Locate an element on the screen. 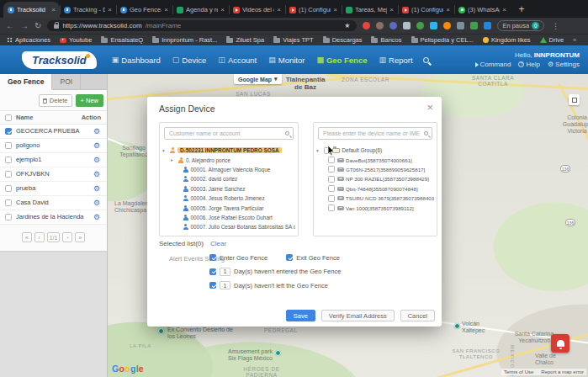 The image size is (588, 377). back-icon: ← is located at coordinates (10, 26).